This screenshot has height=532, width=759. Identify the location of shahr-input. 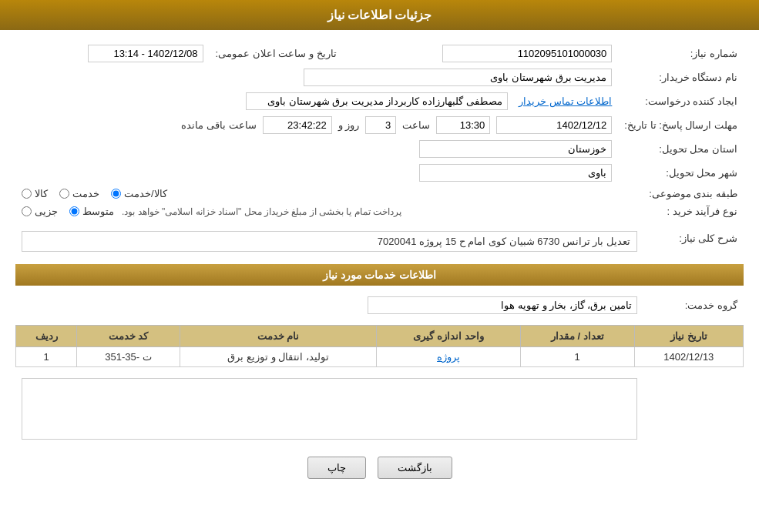
(516, 172).